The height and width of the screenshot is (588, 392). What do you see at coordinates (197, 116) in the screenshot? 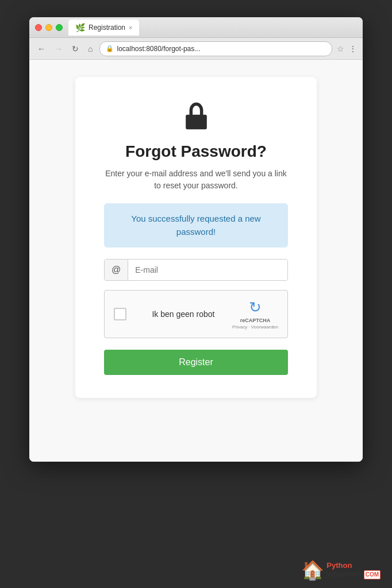
I see `padlock-icon` at bounding box center [197, 116].